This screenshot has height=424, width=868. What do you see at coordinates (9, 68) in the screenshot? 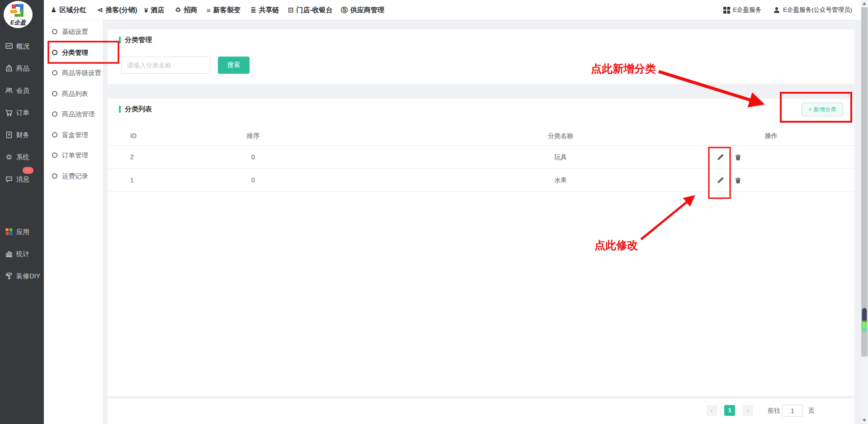
I see `shopping-bag-icon` at bounding box center [9, 68].